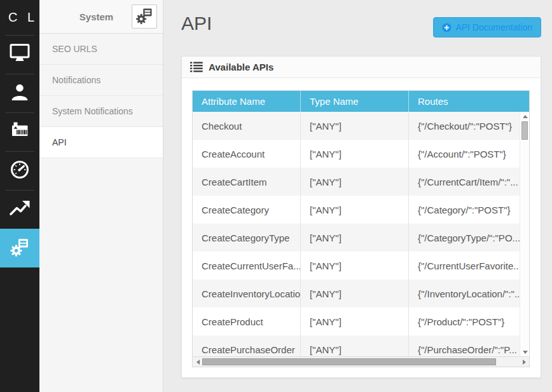 The width and height of the screenshot is (552, 392). I want to click on table-row: CreateCurrentUserFa...["ANY"]{"/CurrentU…, so click(356, 266).